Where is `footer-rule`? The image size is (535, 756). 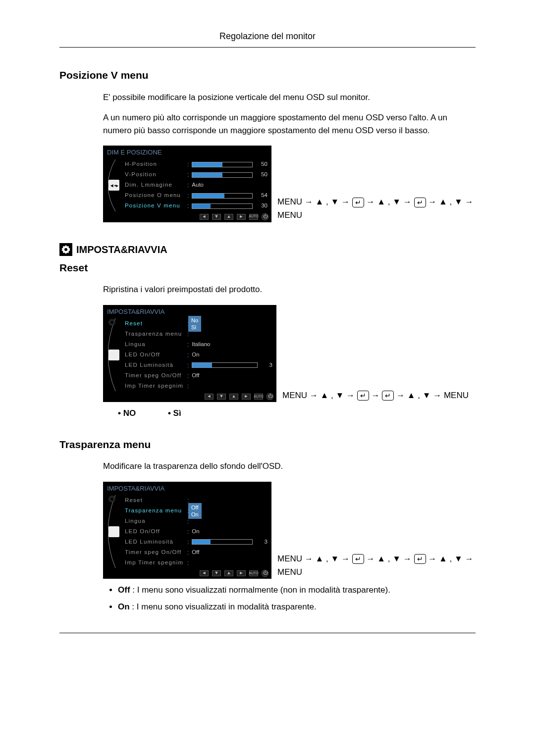 footer-rule is located at coordinates (268, 633).